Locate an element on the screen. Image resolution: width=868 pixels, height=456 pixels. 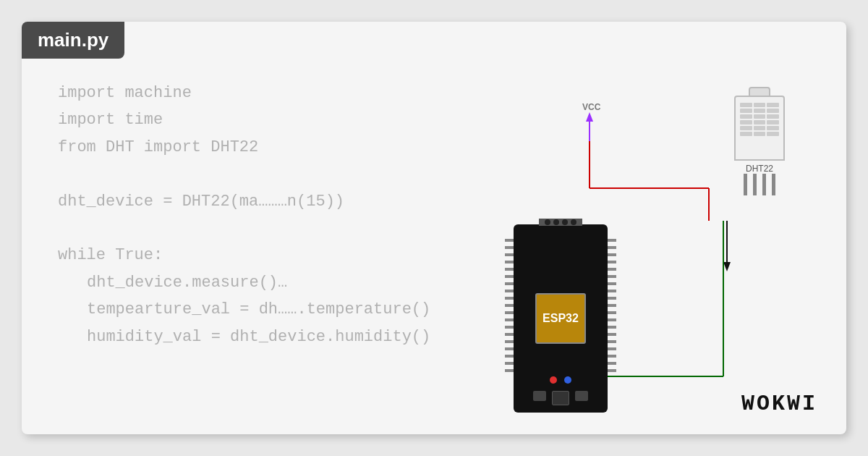
led-red is located at coordinates (553, 380).